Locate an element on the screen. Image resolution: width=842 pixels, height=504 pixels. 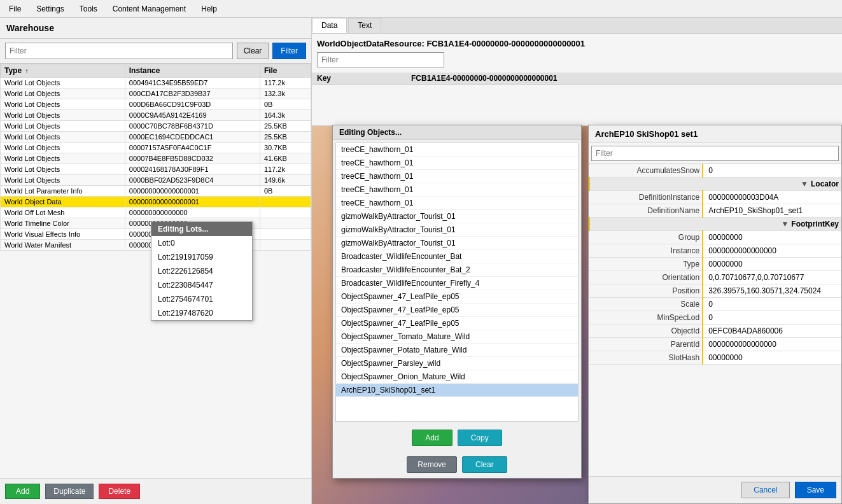
context-menu-item-5: Lot:2197487620 is located at coordinates (202, 313).